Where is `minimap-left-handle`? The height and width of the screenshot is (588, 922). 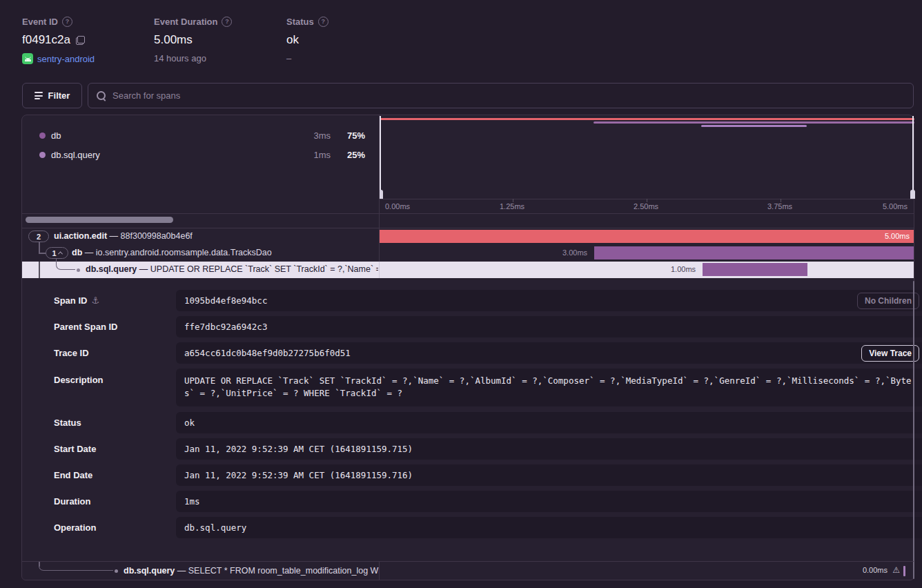
minimap-left-handle is located at coordinates (380, 154).